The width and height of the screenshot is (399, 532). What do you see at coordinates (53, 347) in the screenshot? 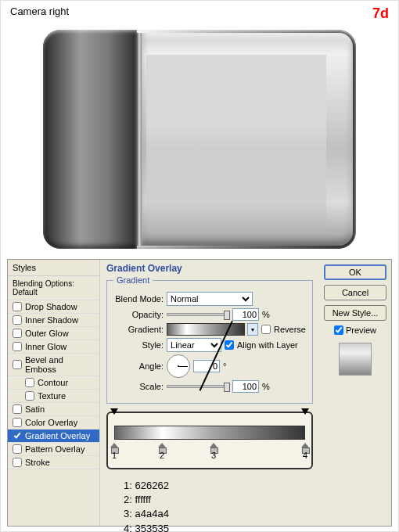
I see `style-item-inner-glow: Inner Glow` at bounding box center [53, 347].